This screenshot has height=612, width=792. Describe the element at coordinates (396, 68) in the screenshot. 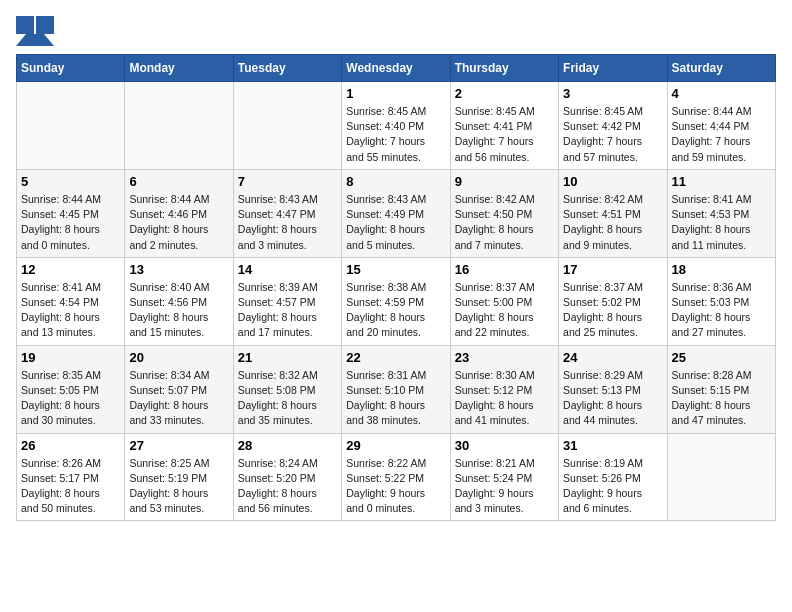

I see `header-wednesday: Wednesday` at that location.